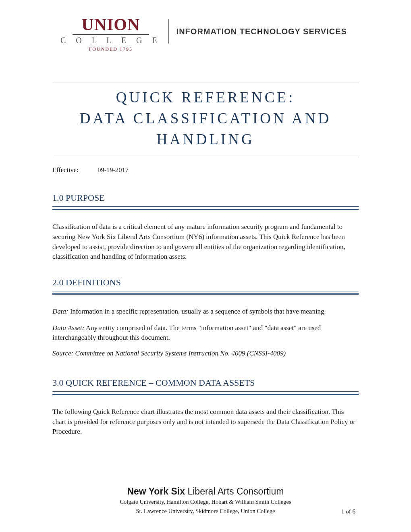 The width and height of the screenshot is (411, 532). Describe the element at coordinates (206, 139) in the screenshot. I see `title-line-3: HANDLING` at that location.